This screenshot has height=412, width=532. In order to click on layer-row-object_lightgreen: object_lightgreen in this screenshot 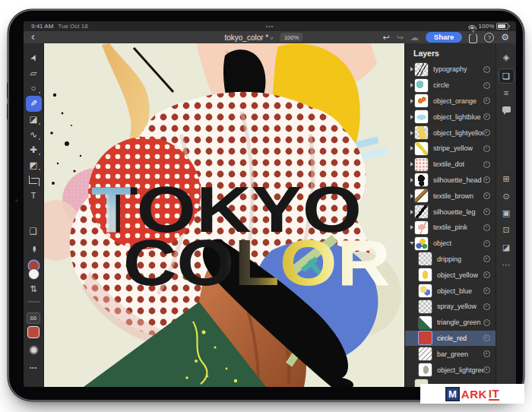, I will do `click(450, 369)`.